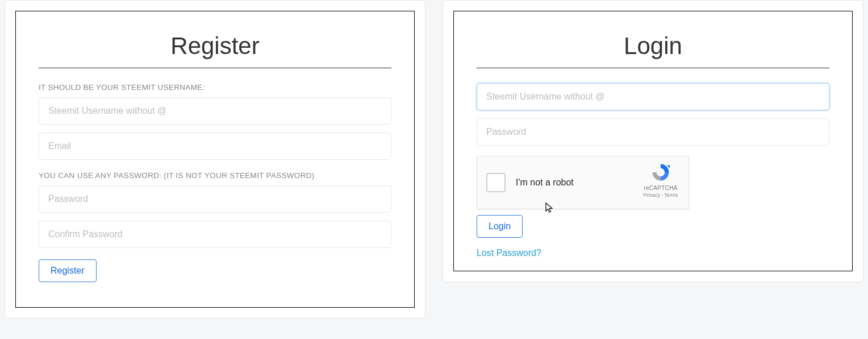  Describe the element at coordinates (653, 68) in the screenshot. I see `login-rule` at that location.